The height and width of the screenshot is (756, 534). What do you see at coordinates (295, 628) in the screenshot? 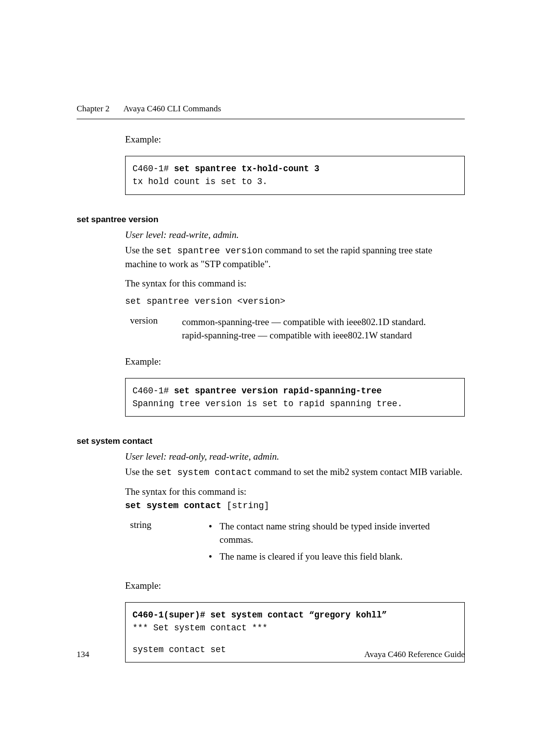
I see `cli-output: *** Set system contact ***` at bounding box center [295, 628].